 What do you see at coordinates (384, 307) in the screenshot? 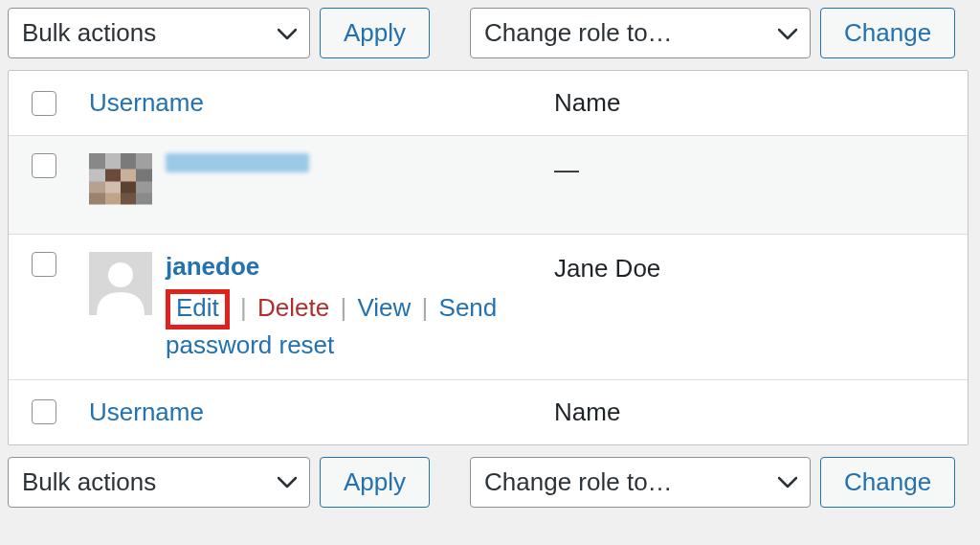
I see `view-link: View` at bounding box center [384, 307].